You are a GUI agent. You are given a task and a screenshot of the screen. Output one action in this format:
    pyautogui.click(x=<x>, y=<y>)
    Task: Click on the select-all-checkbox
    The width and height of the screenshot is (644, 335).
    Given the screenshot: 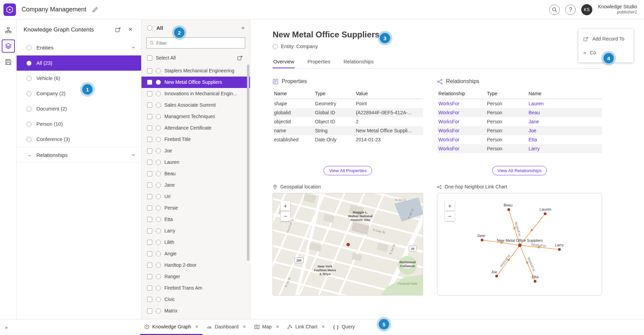 What is the action you would take?
    pyautogui.click(x=150, y=58)
    